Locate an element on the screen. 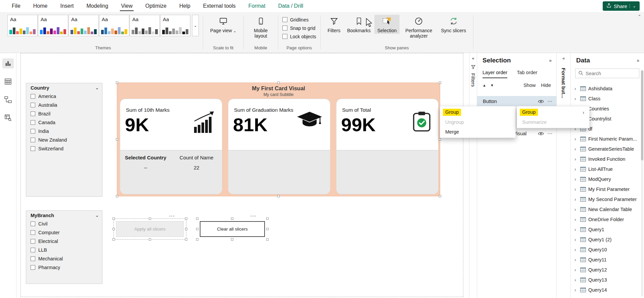  menu-tab-help: Help is located at coordinates (185, 6).